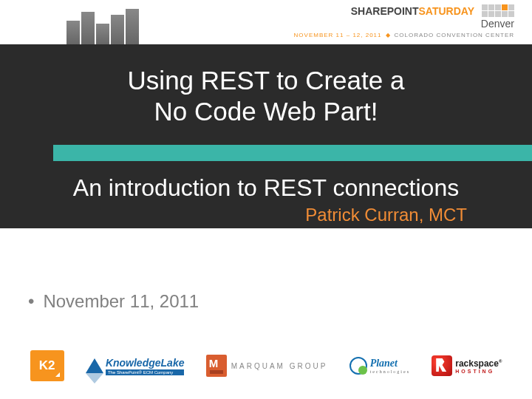 The height and width of the screenshot is (399, 532). What do you see at coordinates (404, 24) in the screenshot?
I see `event-city: Denver` at bounding box center [404, 24].